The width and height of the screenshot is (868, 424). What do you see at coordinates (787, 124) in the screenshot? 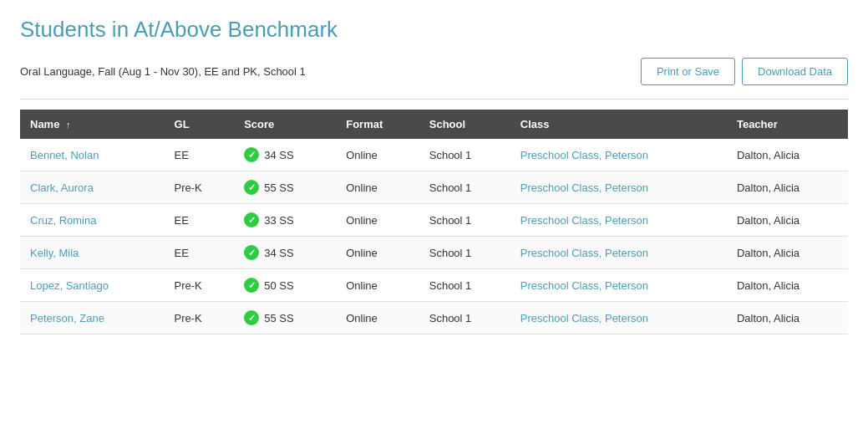
I see `col-teacher: Teacher` at bounding box center [787, 124].